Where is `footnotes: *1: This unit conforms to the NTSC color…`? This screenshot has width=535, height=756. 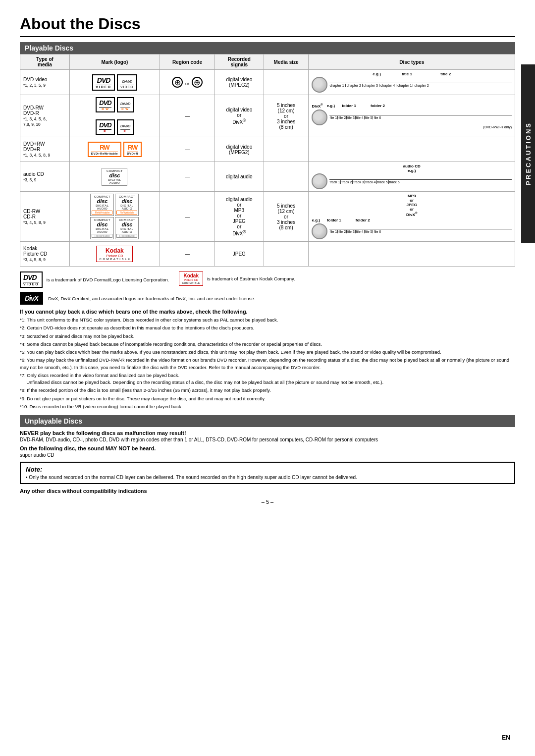
footnotes: *1: This unit conforms to the NTSC color… is located at coordinates (268, 364).